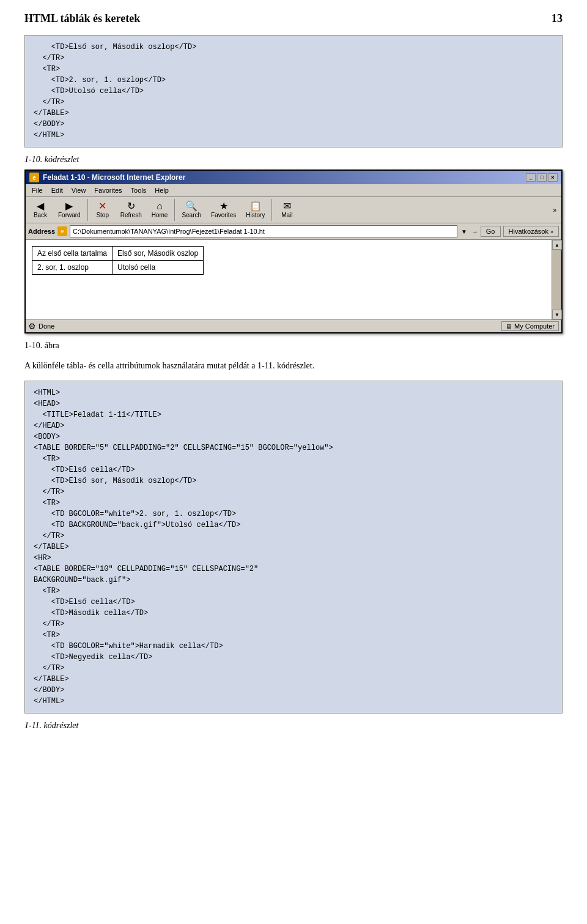 This screenshot has height=924, width=587. I want to click on ie-menu-edit: Edit, so click(57, 190).